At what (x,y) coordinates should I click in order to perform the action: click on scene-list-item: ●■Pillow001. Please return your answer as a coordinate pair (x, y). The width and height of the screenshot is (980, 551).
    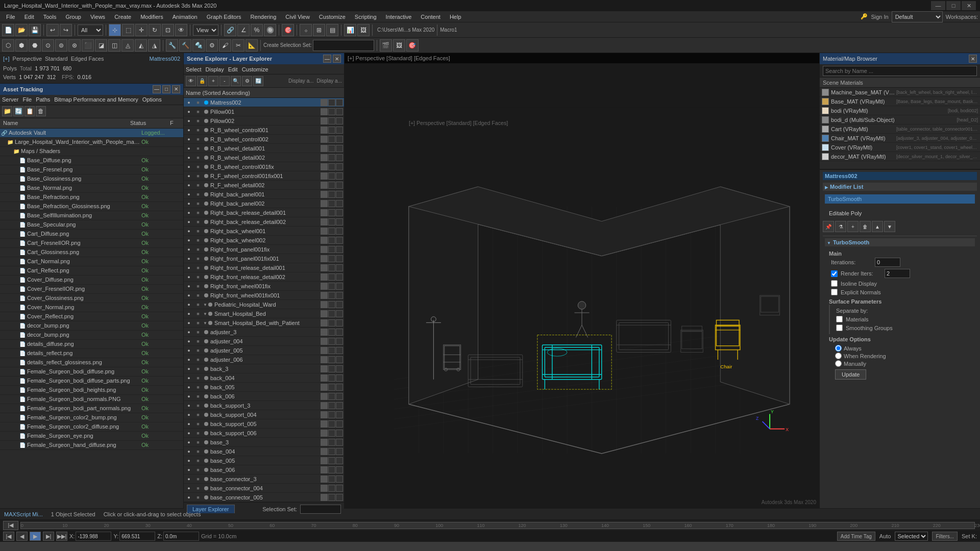
    Looking at the image, I should click on (264, 112).